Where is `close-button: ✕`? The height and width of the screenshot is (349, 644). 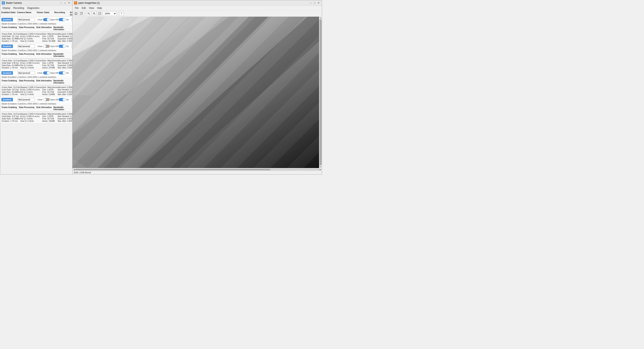 close-button: ✕ is located at coordinates (69, 3).